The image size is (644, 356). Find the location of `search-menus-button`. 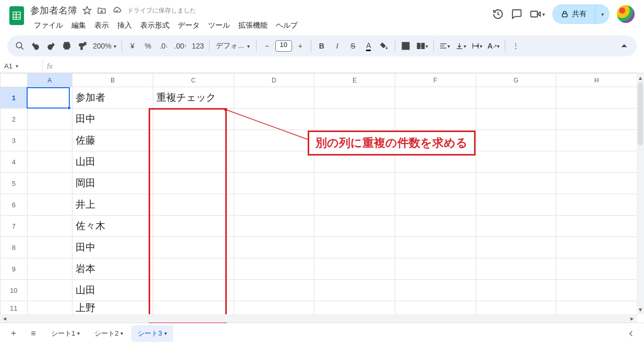

search-menus-button is located at coordinates (20, 46).